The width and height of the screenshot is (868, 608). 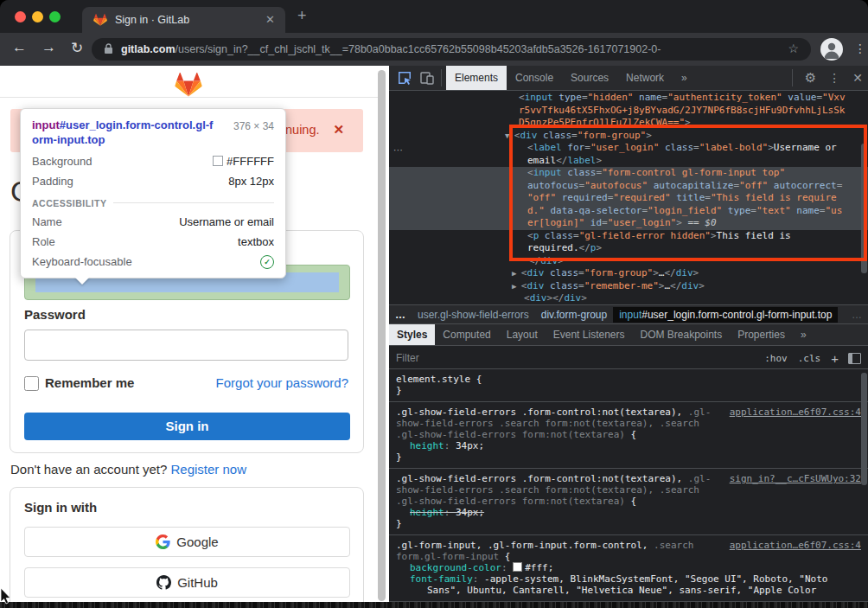 What do you see at coordinates (53, 182) in the screenshot?
I see `tooltip-padding-label: Padding` at bounding box center [53, 182].